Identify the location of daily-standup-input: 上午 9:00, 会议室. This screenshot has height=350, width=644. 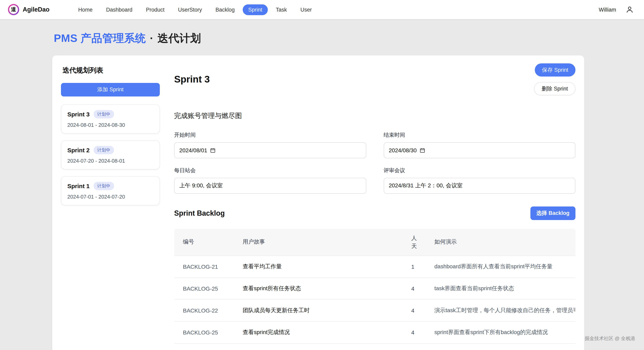
(270, 186).